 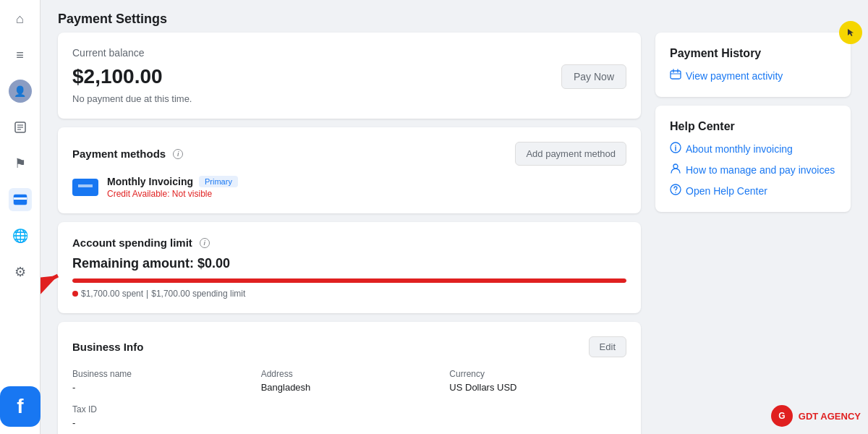 I want to click on address-field: Address Bangladesh, so click(x=350, y=380).